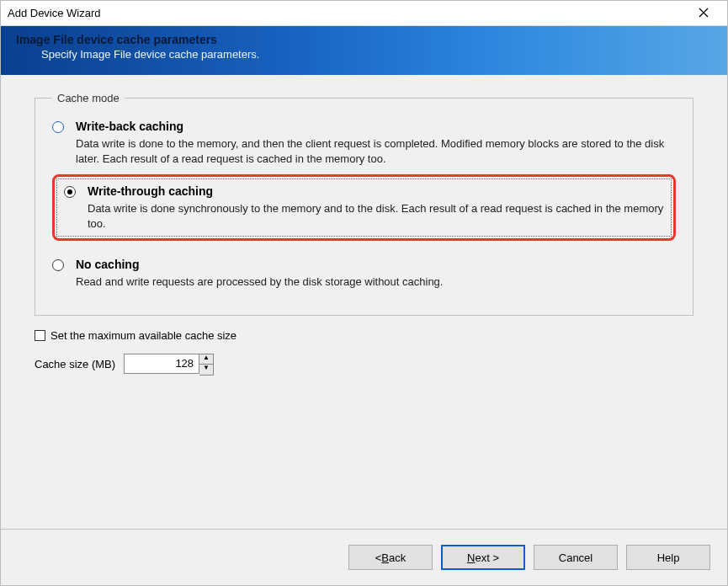 The width and height of the screenshot is (728, 586). Describe the element at coordinates (364, 365) in the screenshot. I see `cache-size-row: Cache size (MB) ▲ ▼` at that location.